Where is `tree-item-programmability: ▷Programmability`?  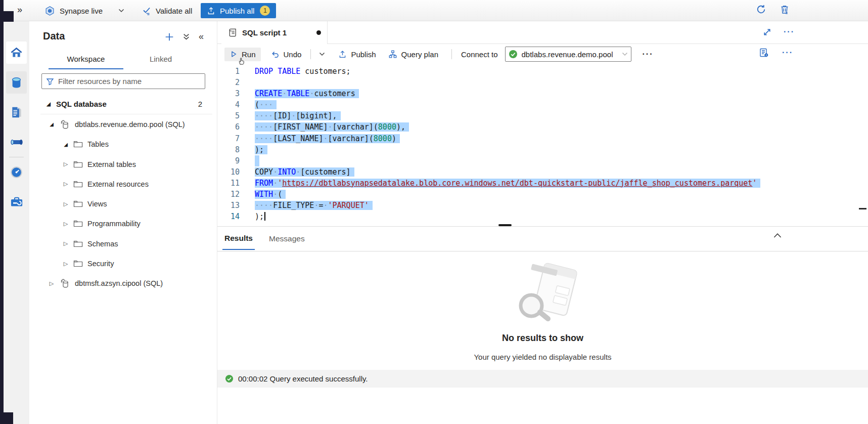
tree-item-programmability: ▷Programmability is located at coordinates (123, 224).